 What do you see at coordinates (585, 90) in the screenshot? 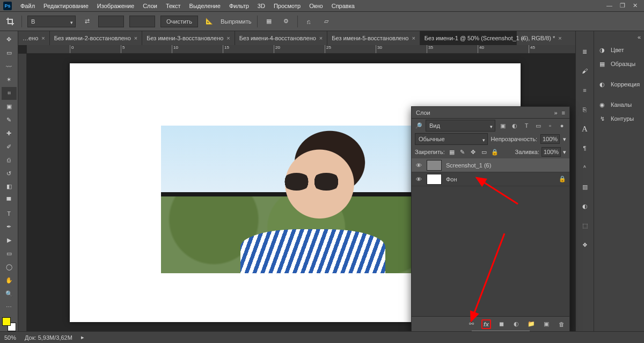
I see `brush-settings-icon: ≡` at bounding box center [585, 90].